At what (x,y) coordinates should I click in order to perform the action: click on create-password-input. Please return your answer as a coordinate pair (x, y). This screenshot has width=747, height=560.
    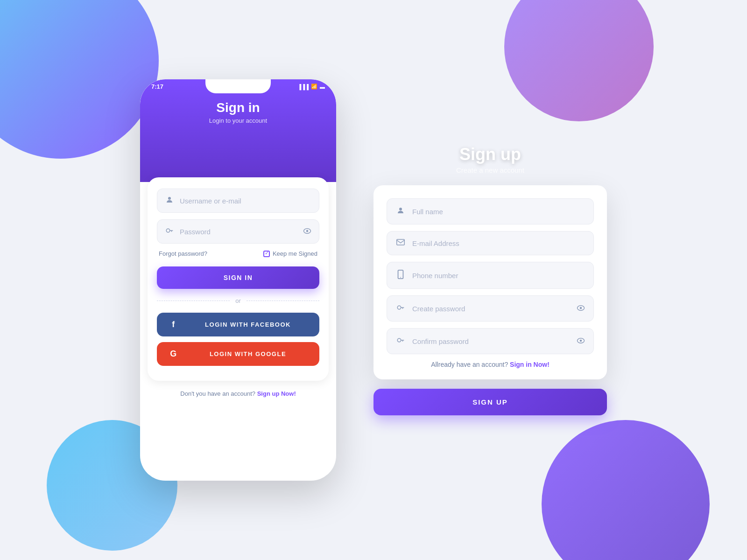
    Looking at the image, I should click on (494, 309).